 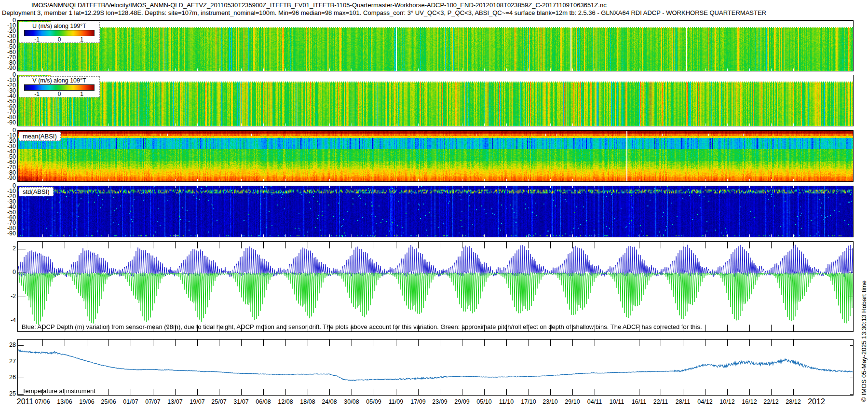 I want to click on x-tick-label: 23/10, so click(x=550, y=402).